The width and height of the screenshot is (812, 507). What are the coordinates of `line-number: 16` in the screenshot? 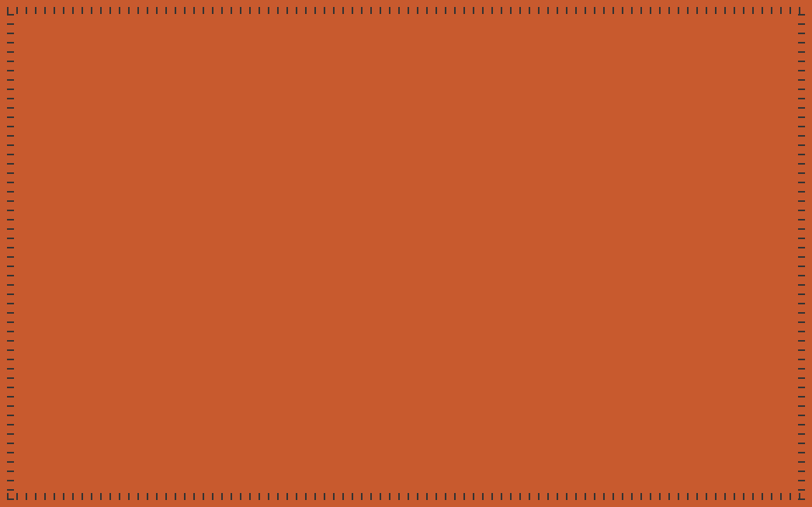 It's located at (258, 166).